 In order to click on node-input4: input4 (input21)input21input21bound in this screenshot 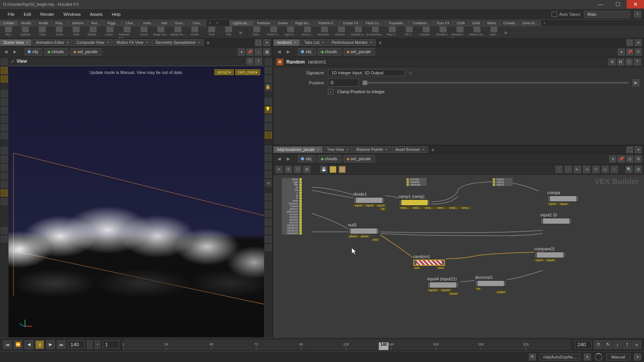, I will do `click(443, 286)`.